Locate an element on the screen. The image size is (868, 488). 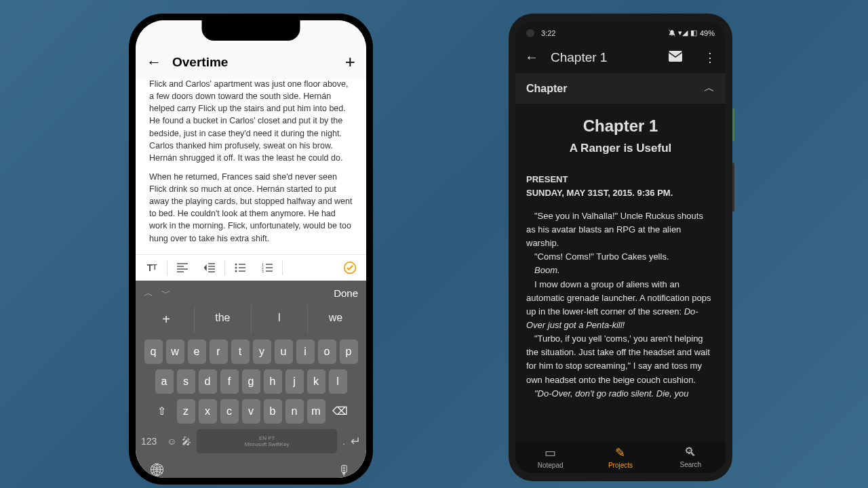
paragraph: Boom. is located at coordinates (620, 270).